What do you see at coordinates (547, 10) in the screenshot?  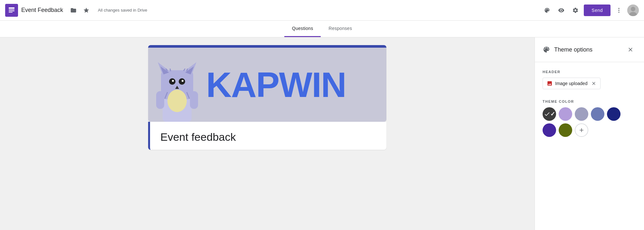 I see `palette-icon` at bounding box center [547, 10].